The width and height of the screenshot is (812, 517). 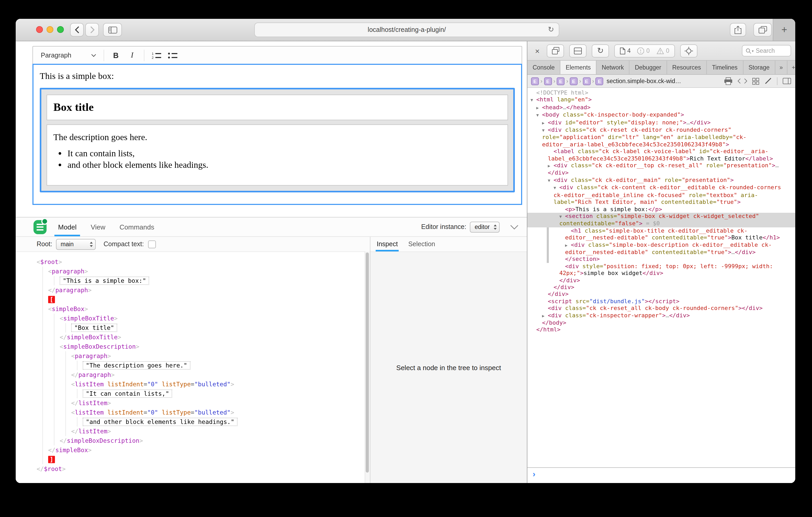 I want to click on show-source-code-icon, so click(x=743, y=81).